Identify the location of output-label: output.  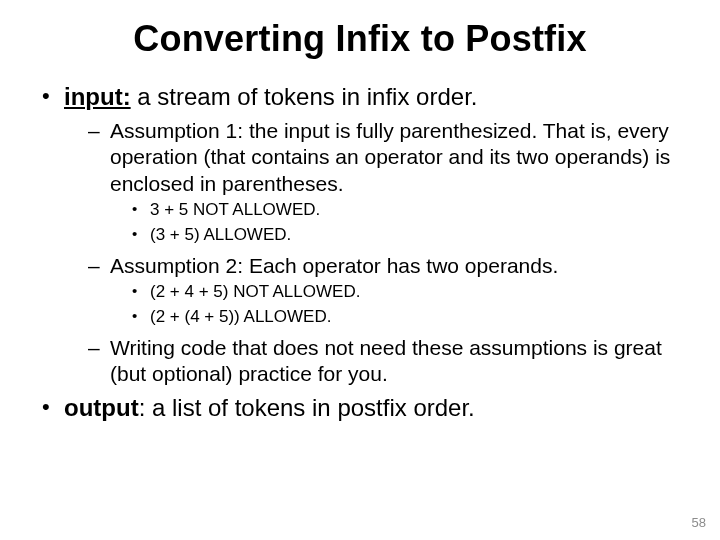
(102, 408).